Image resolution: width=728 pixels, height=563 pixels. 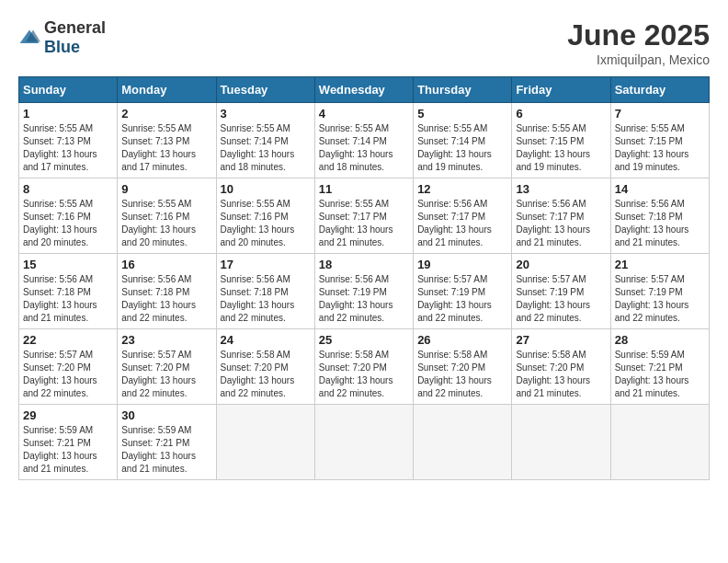 I want to click on day-13: 13 Sunrise: 5:56 AMSunset: 7:17 PMDaylig…, so click(x=561, y=216).